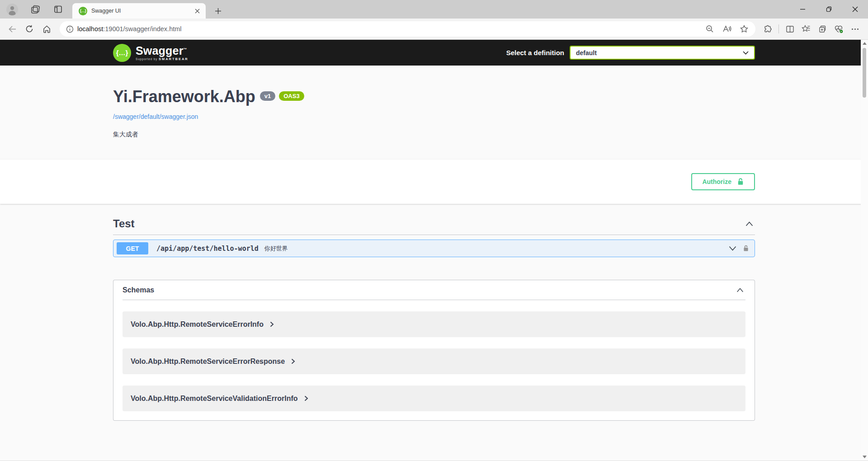  I want to click on window-restore-button, so click(829, 9).